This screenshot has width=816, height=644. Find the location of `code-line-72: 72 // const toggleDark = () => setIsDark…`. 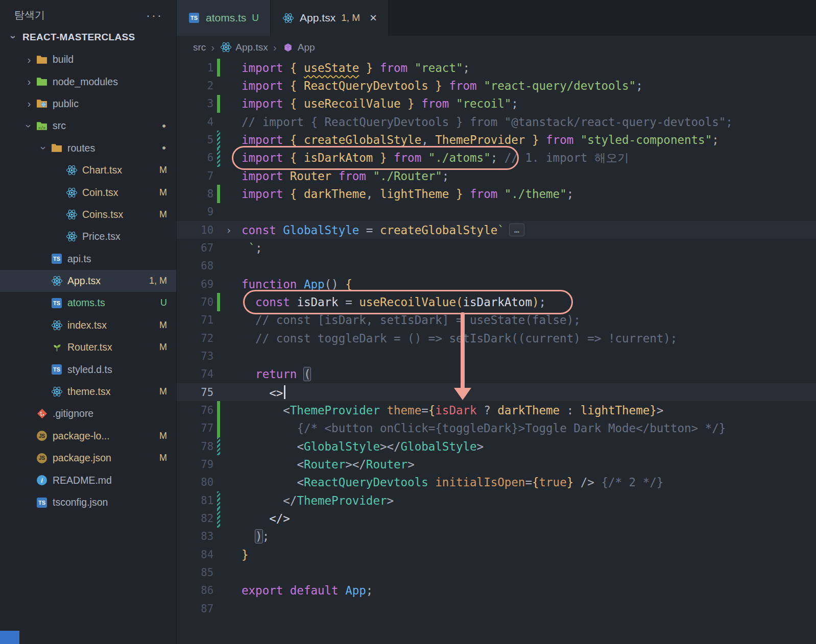

code-line-72: 72 // const toggleDark = () => setIsDark… is located at coordinates (496, 338).